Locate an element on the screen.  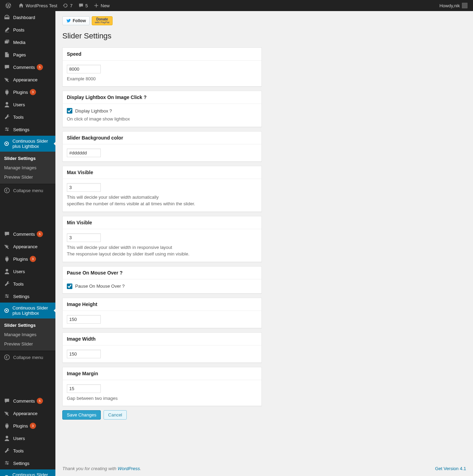
max-visible-input is located at coordinates (84, 188).